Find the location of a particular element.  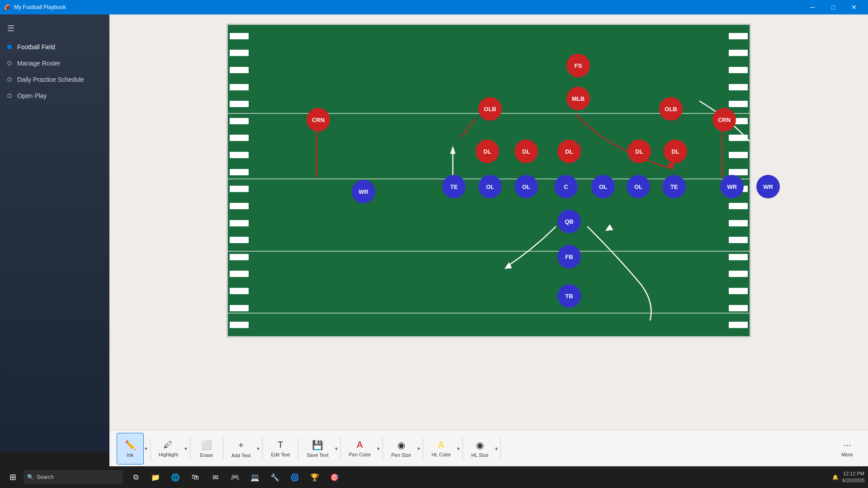

maximize-button: □ is located at coordinates (833, 7).